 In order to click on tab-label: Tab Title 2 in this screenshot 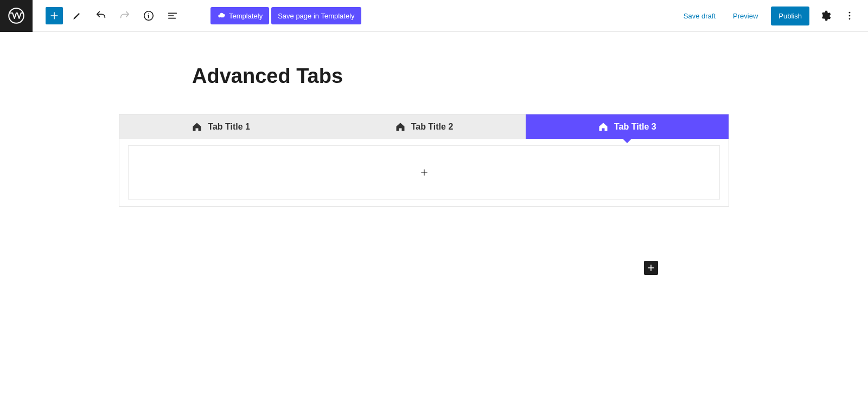, I will do `click(432, 127)`.